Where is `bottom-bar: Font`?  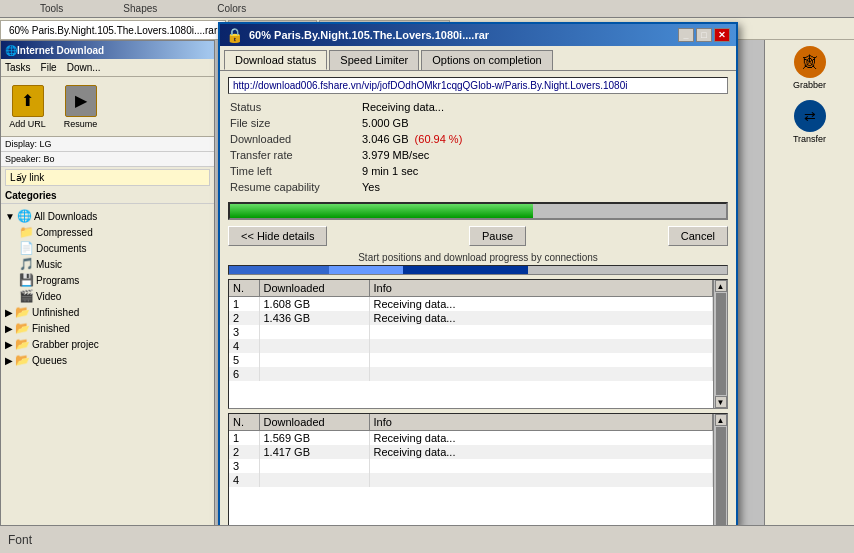
bottom-bar: Font is located at coordinates (427, 539).